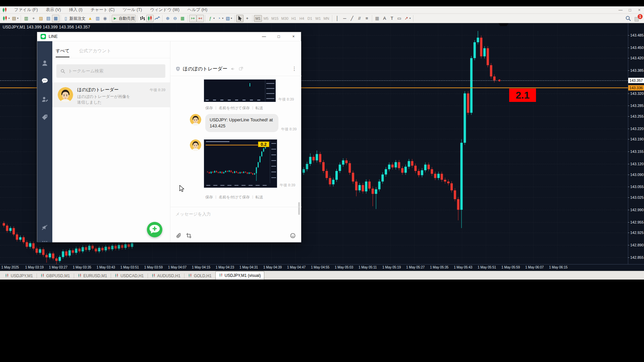  Describe the element at coordinates (637, 257) in the screenshot. I see `price-axis-label: 142.855` at that location.